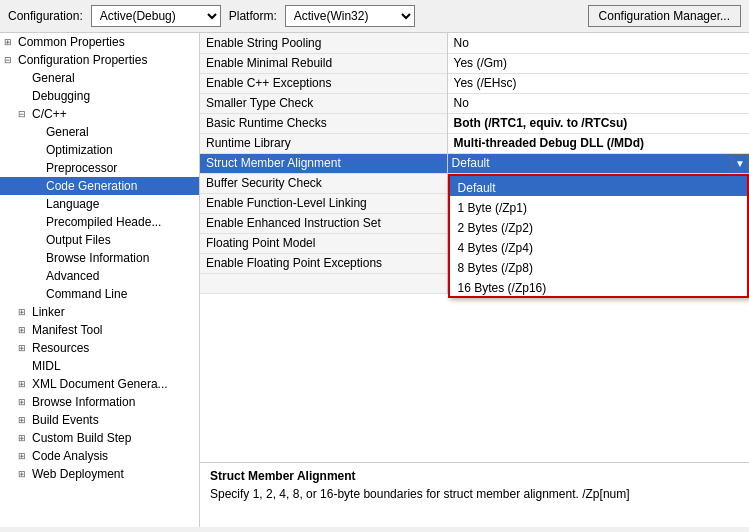 This screenshot has width=749, height=532. I want to click on toolbar: Configuration: Active(Debug) Platform: A…, so click(374, 16).